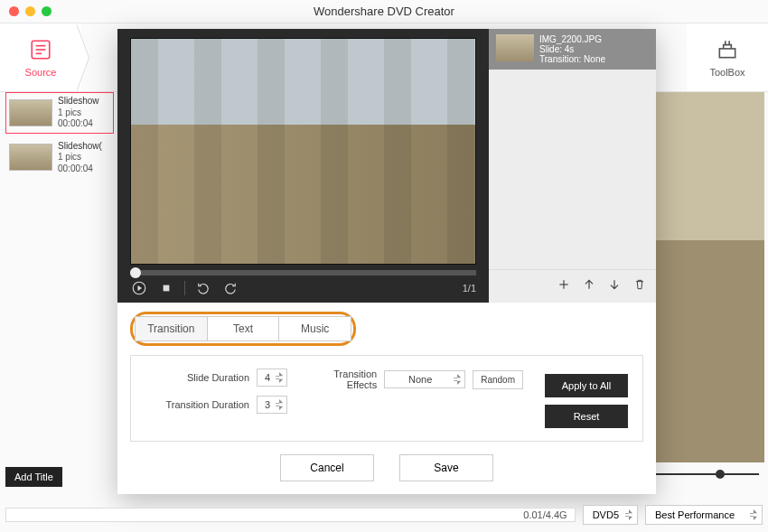 Image resolution: width=768 pixels, height=532 pixels. I want to click on source-icon, so click(41, 51).